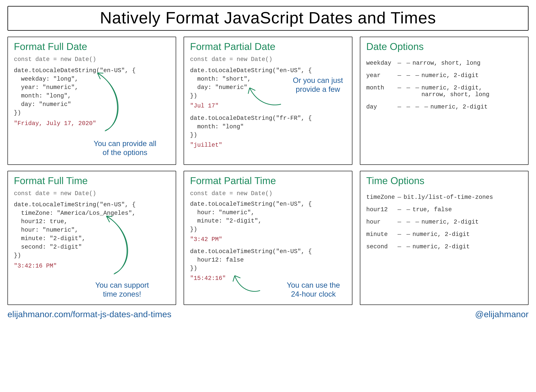 This screenshot has width=536, height=392. What do you see at coordinates (268, 101) in the screenshot?
I see `panel-partial-date: Format Partial Date const date = new Dat…` at bounding box center [268, 101].